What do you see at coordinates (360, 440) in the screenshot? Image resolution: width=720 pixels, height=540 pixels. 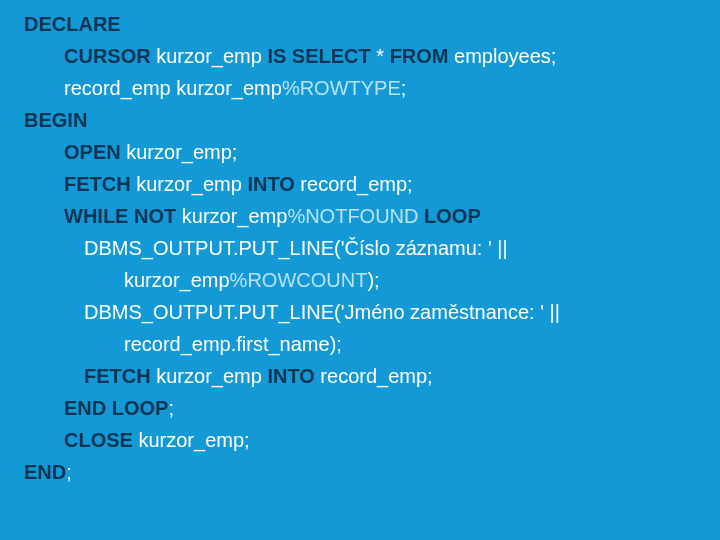 I see `code-line: CLOSE kurzor_emp;` at bounding box center [360, 440].